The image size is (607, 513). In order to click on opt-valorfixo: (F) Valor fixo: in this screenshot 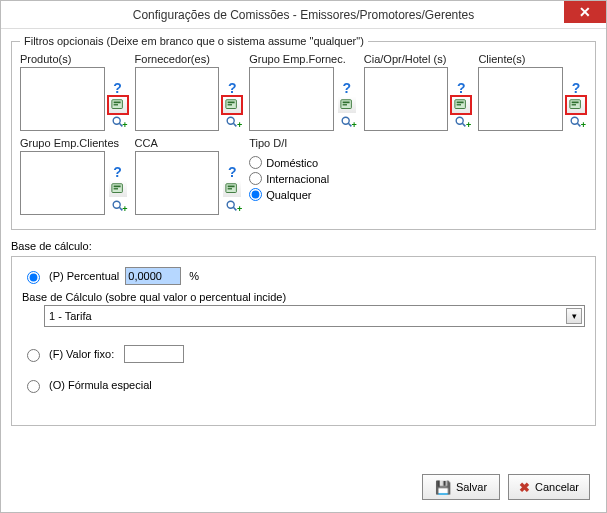, I will do `click(304, 354)`.